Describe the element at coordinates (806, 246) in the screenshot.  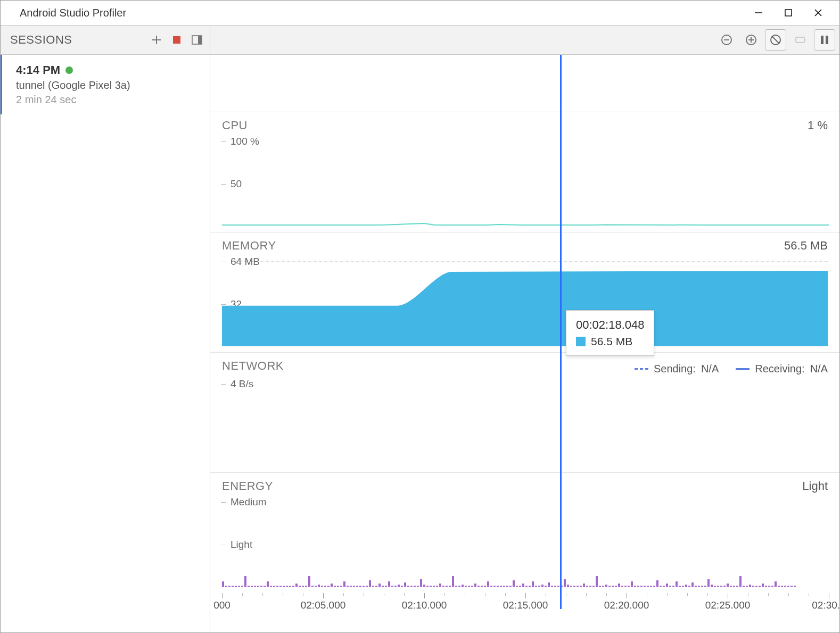
I see `memory-value: 56.5 MB` at that location.